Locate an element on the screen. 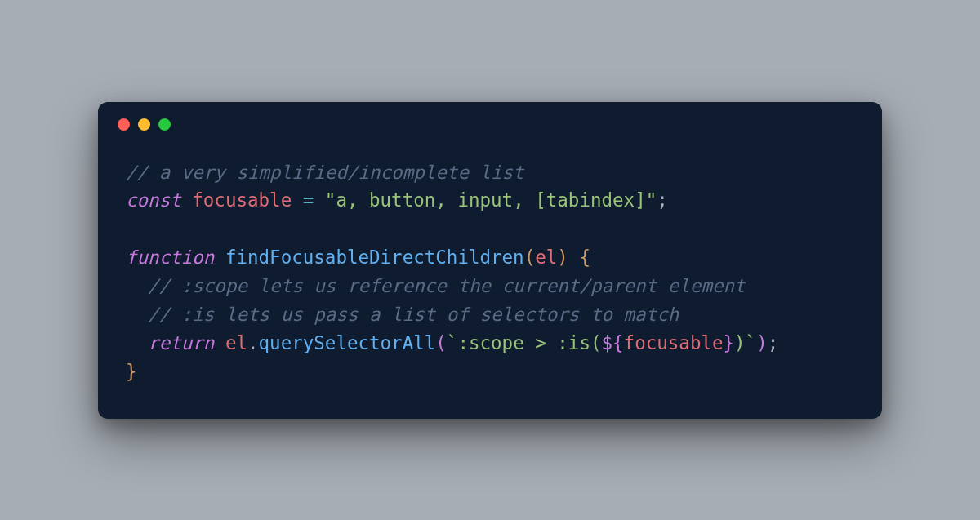  code-token-interp-brace: } is located at coordinates (729, 343).